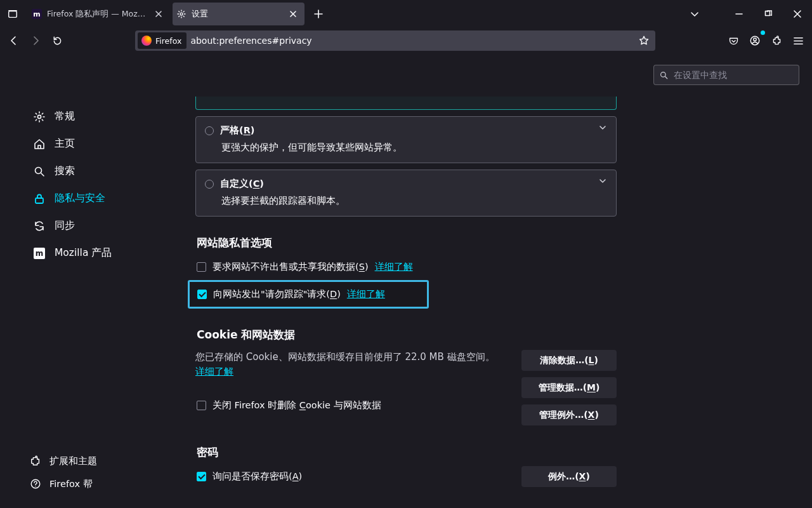  I want to click on lock-icon, so click(39, 199).